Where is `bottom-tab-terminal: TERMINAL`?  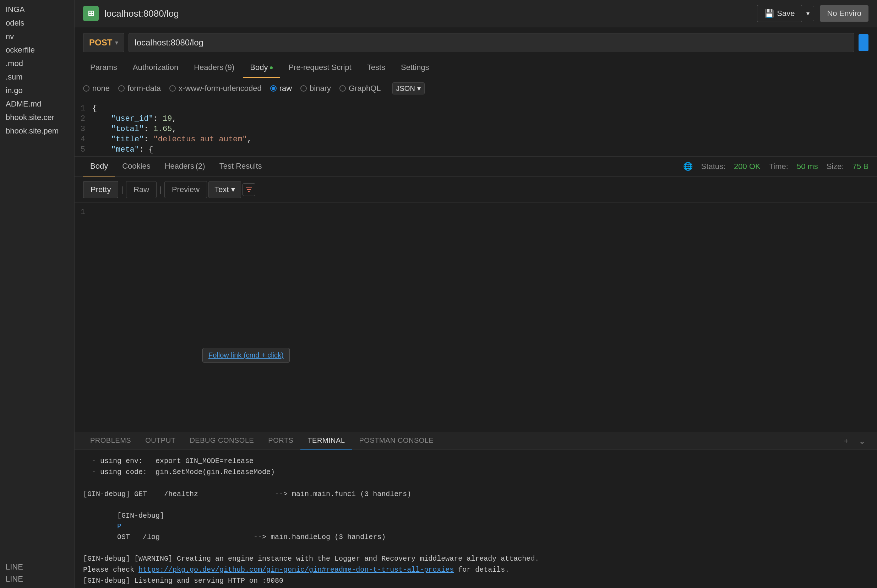 bottom-tab-terminal: TERMINAL is located at coordinates (326, 441).